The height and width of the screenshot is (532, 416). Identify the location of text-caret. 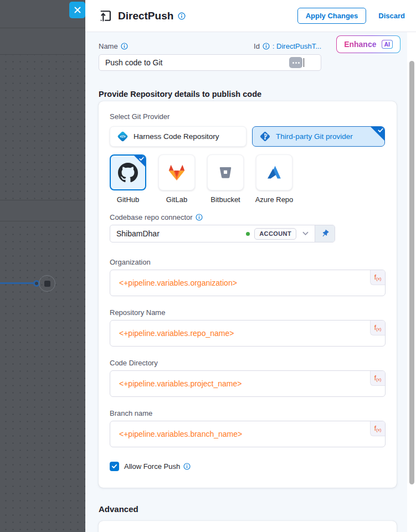
(304, 63).